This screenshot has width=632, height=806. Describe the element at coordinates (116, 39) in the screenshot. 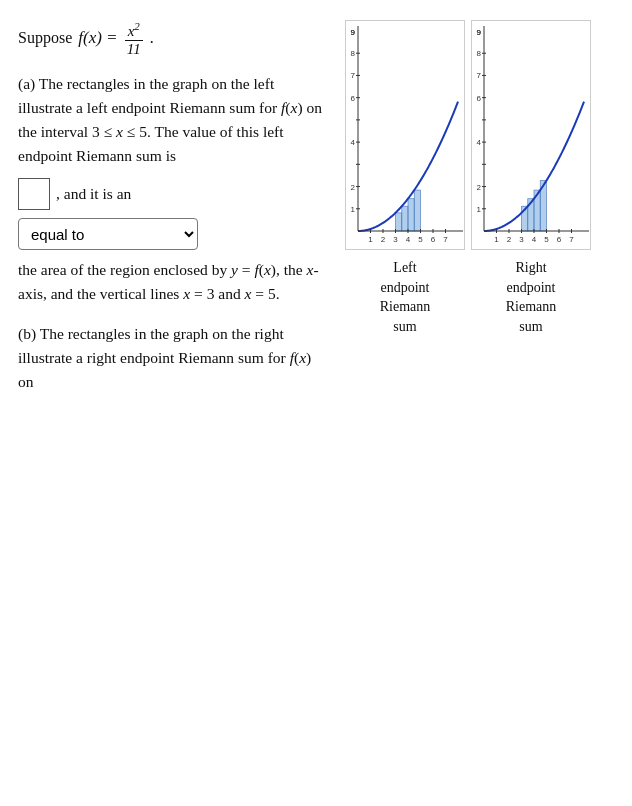

I see `formula: f(x) = x2 11 .` at that location.